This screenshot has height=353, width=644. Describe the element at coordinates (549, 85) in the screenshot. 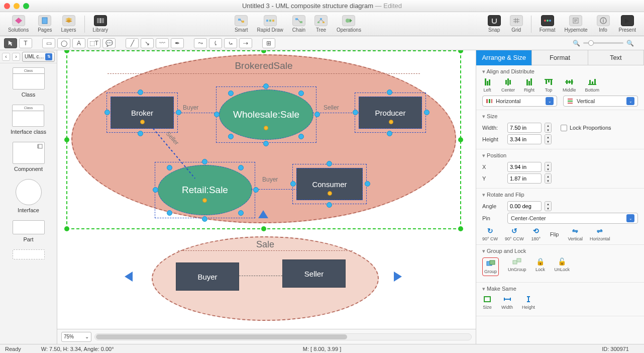

I see `align-top-button: Top` at that location.